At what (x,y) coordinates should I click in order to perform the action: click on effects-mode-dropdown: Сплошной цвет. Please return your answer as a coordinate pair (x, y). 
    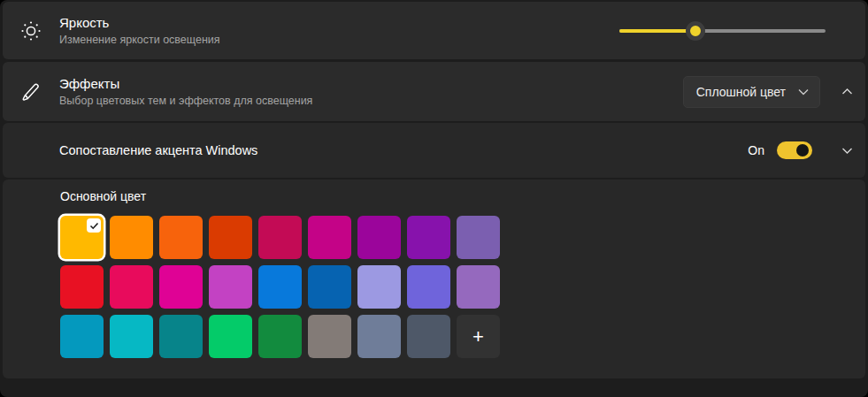
    Looking at the image, I should click on (752, 92).